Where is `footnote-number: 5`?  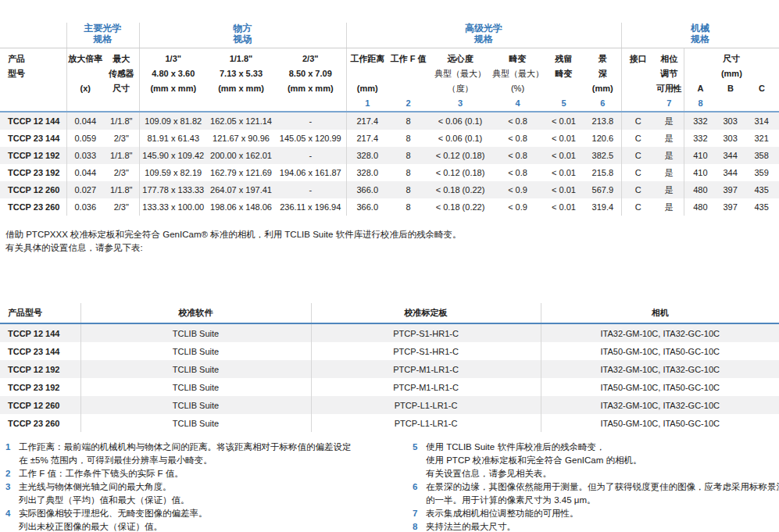
footnote-number: 5 is located at coordinates (416, 461).